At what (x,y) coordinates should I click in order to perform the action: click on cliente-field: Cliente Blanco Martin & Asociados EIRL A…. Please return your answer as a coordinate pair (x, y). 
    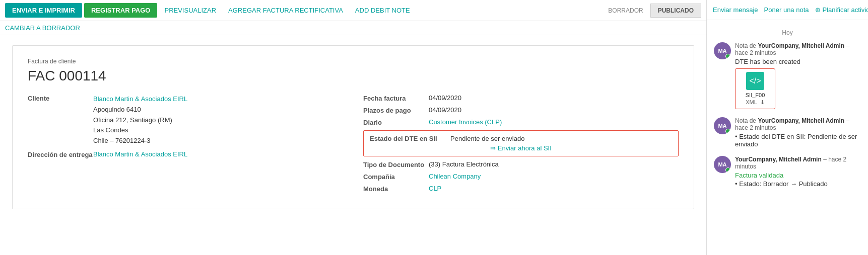
    Looking at the image, I should click on (185, 120).